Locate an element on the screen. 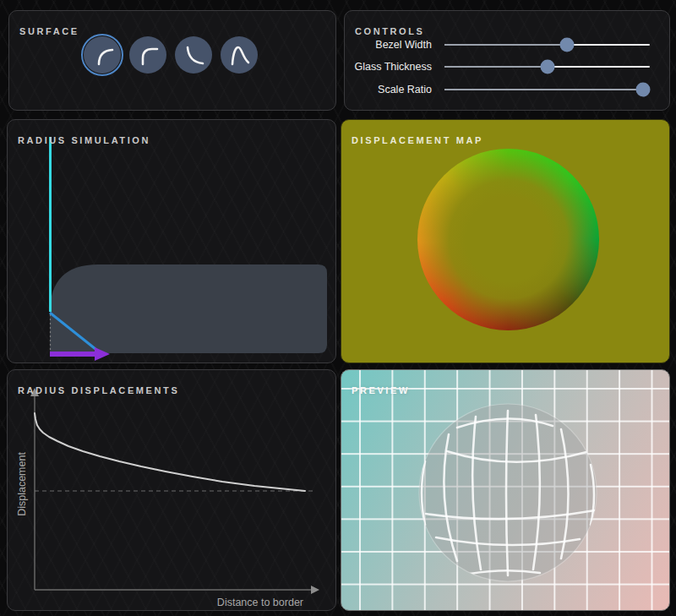  glass-surface-shape is located at coordinates (188, 309).